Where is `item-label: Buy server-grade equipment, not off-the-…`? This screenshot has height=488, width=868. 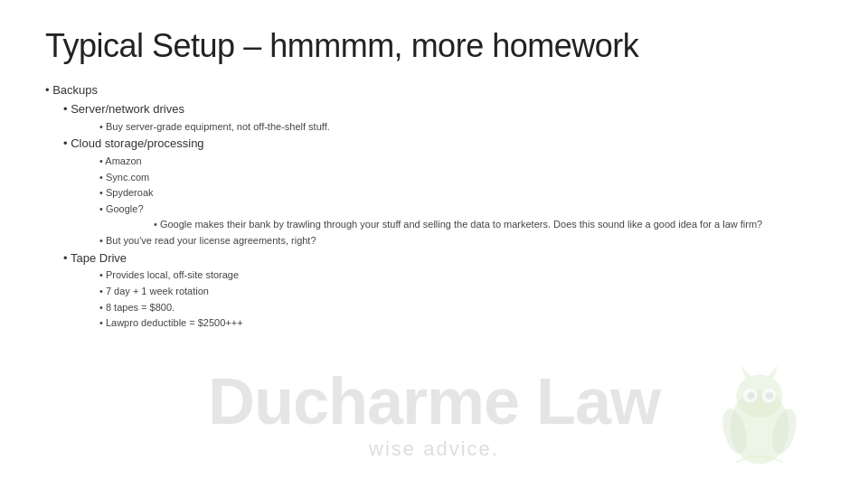
item-label: Buy server-grade equipment, not off-the-… is located at coordinates (218, 127).